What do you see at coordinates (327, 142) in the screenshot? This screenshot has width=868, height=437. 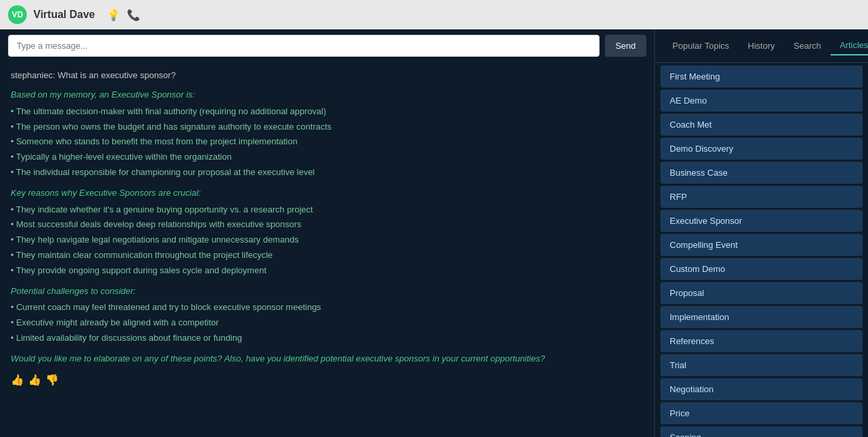 I see `bot-intro-list: The ultimate decision-maker with final a…` at bounding box center [327, 142].